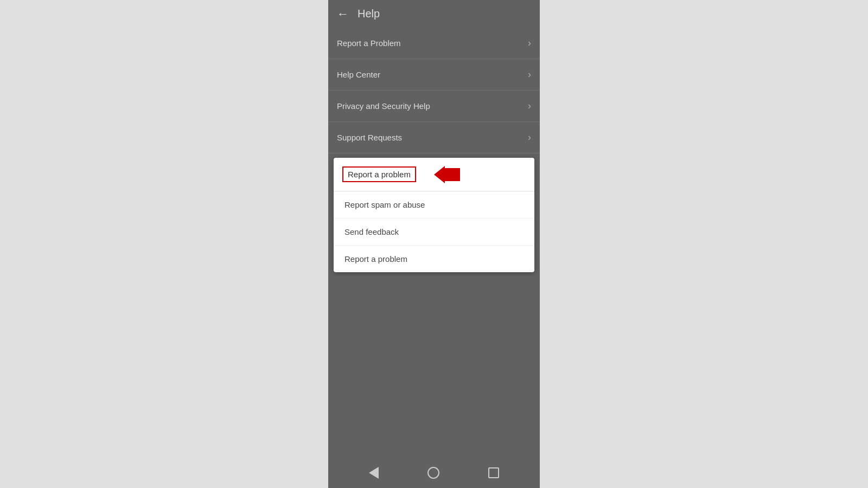  Describe the element at coordinates (379, 175) in the screenshot. I see `dropdown-header-label: Report a problem` at that location.